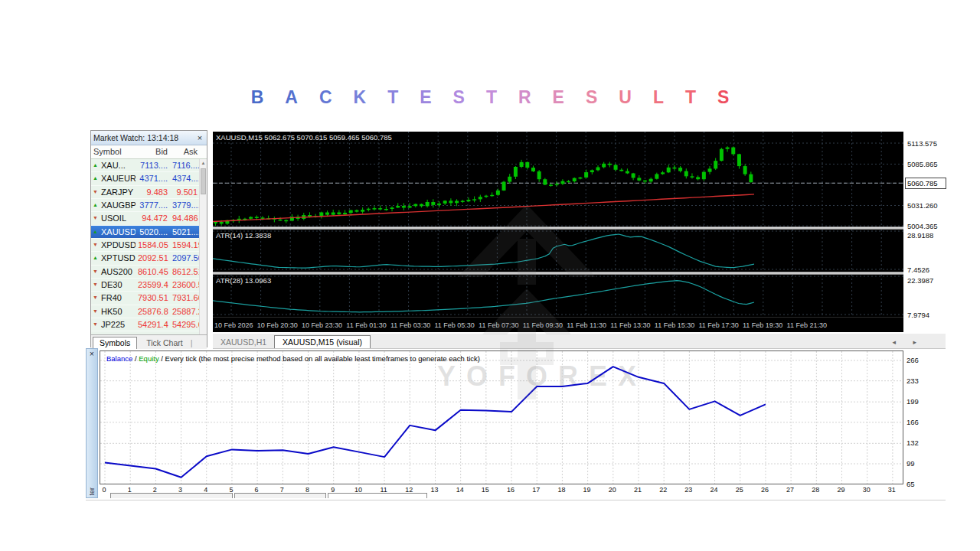 The image size is (980, 551). Describe the element at coordinates (117, 272) in the screenshot. I see `symbol-cell: AUS200` at that location.